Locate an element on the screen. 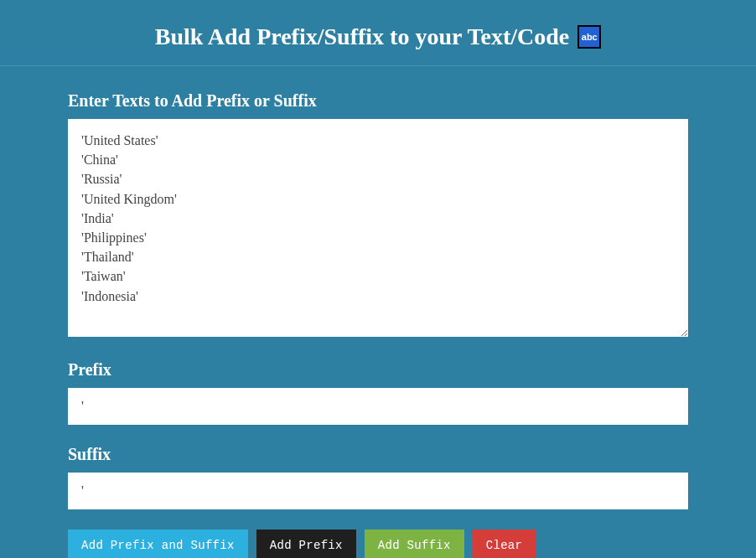  prefix-group: Prefix is located at coordinates (378, 392).